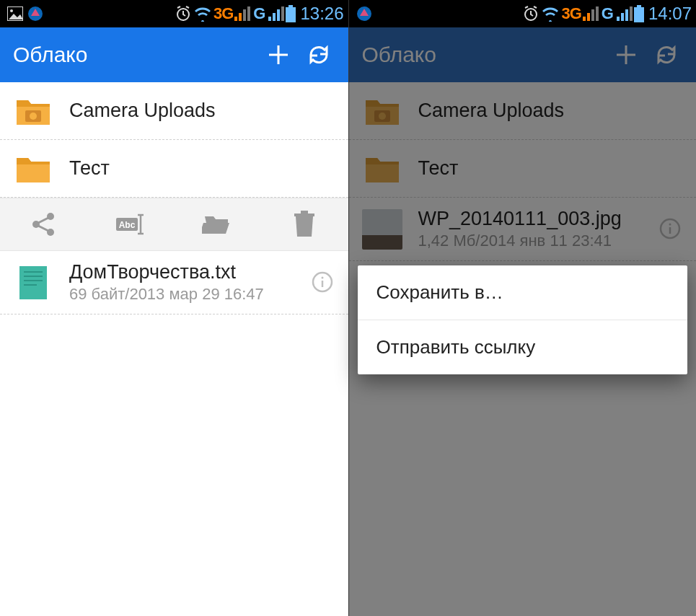 Image resolution: width=696 pixels, height=616 pixels. Describe the element at coordinates (626, 55) in the screenshot. I see `plus-icon` at that location.